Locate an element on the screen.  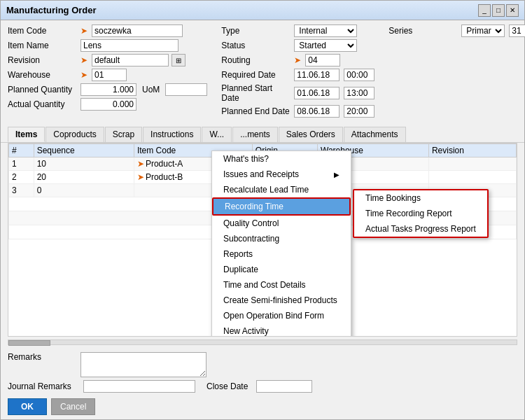
remarks-label: Remarks is located at coordinates (43, 357).